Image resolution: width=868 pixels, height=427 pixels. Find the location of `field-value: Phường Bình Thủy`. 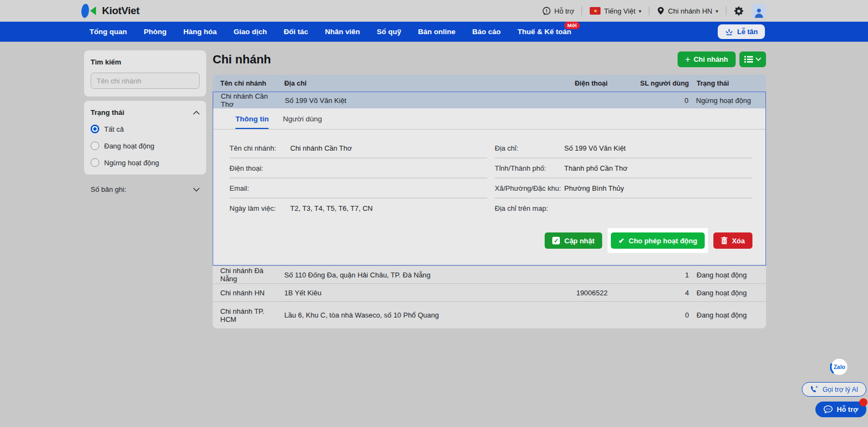

field-value: Phường Bình Thủy is located at coordinates (594, 189).